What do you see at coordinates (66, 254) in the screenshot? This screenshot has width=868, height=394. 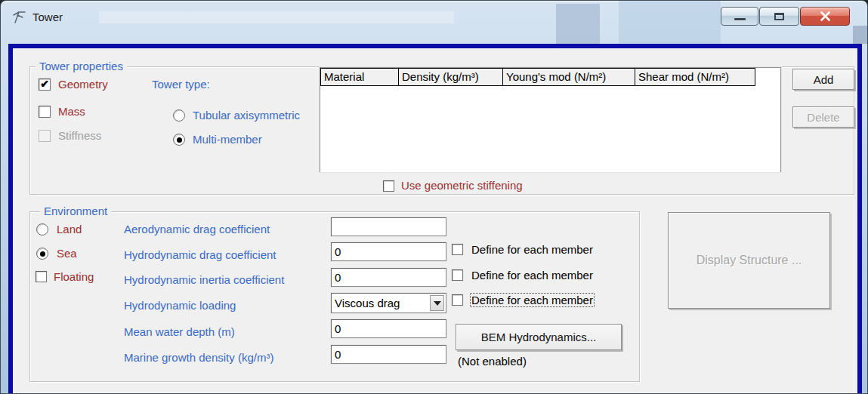 I see `sea-radio-label: Sea` at bounding box center [66, 254].